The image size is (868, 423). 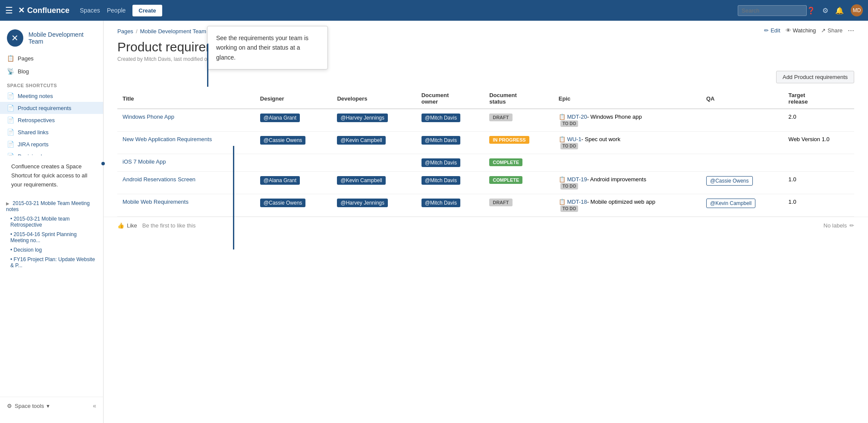 I want to click on blog-icon: 📡, so click(x=10, y=71).